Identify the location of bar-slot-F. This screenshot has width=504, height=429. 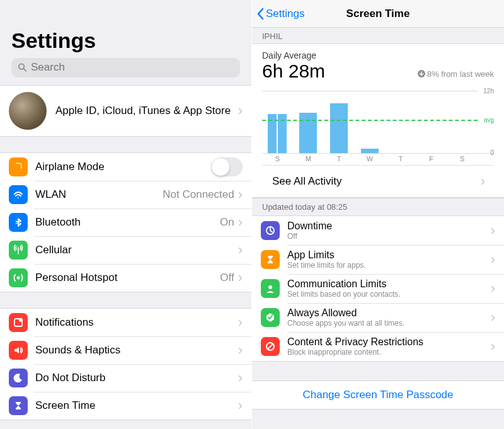
(431, 122).